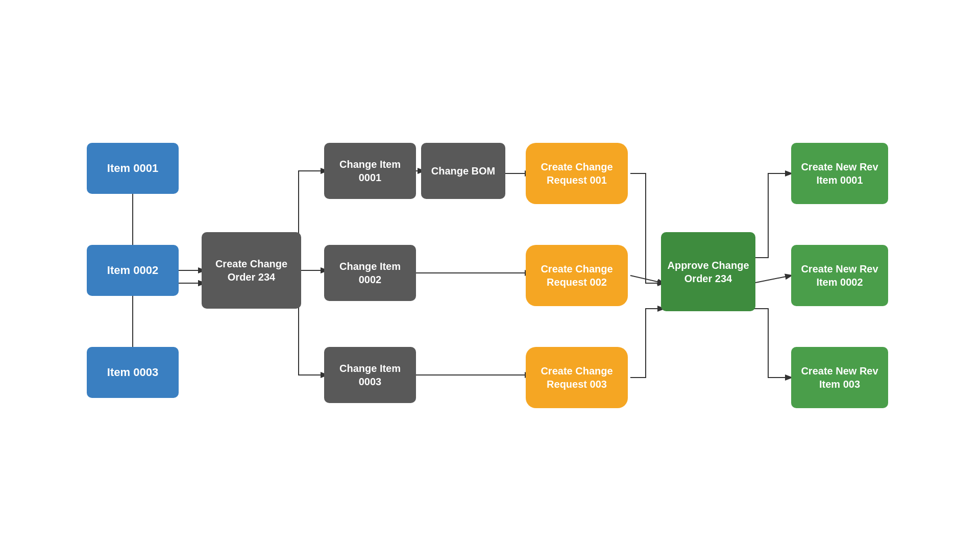 The image size is (980, 551). I want to click on create-change-order-node: Create Change Order 234, so click(251, 270).